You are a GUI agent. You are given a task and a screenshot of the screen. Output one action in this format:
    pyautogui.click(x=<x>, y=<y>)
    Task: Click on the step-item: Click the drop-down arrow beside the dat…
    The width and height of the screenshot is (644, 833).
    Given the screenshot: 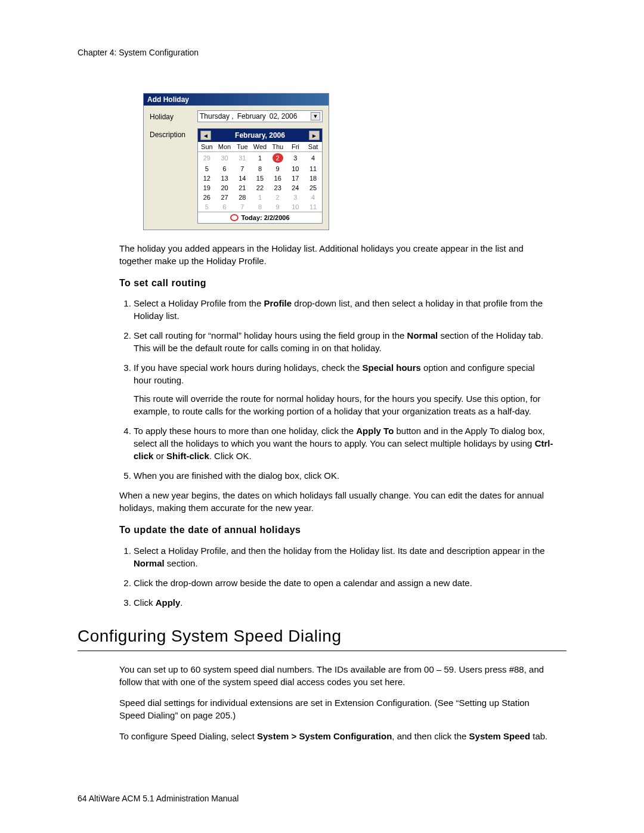 What is the action you would take?
    pyautogui.click(x=344, y=583)
    